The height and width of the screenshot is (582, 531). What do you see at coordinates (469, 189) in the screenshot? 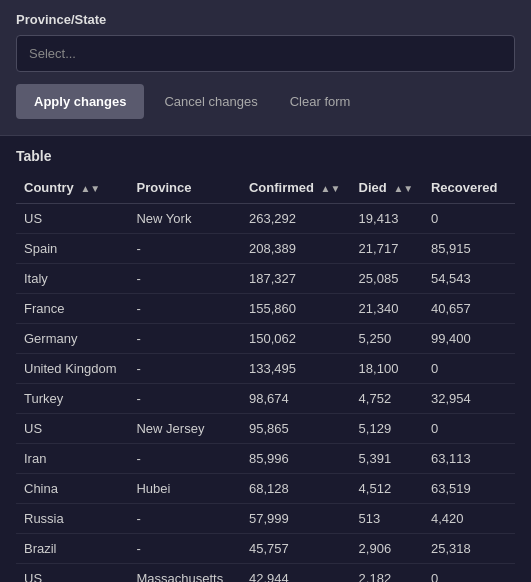
I see `col-header-recovered: Recovered` at bounding box center [469, 189].